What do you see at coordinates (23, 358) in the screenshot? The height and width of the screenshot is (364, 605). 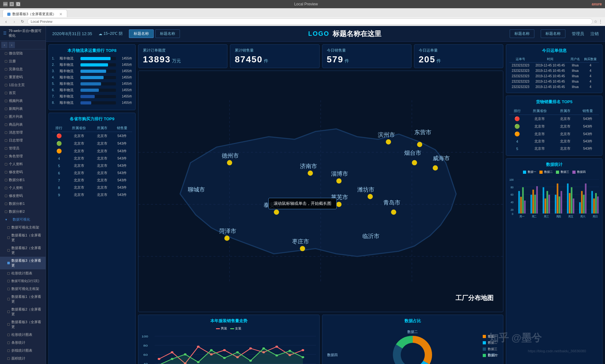 I see `sidebar-item-area: 面积统计` at bounding box center [23, 358].